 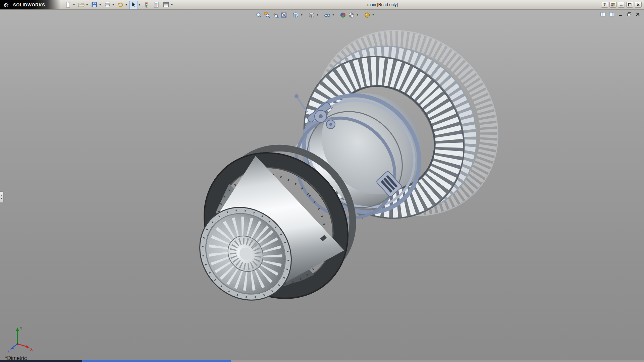 I want to click on view-orientation-button, so click(x=296, y=15).